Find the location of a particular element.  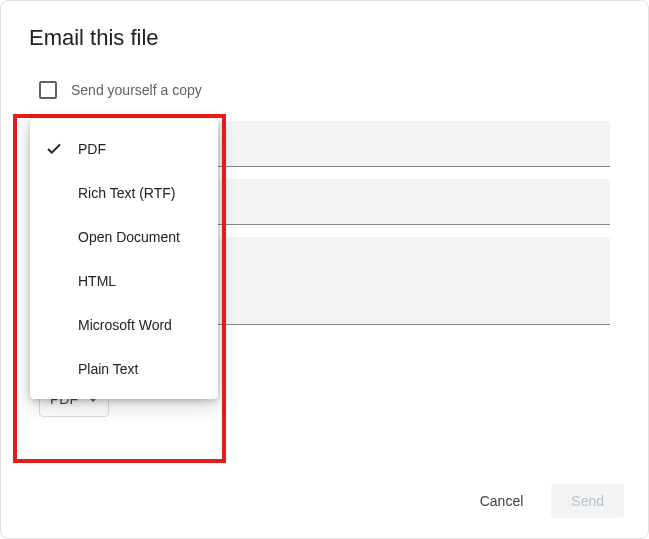

format-menu-item: HTML is located at coordinates (124, 281).